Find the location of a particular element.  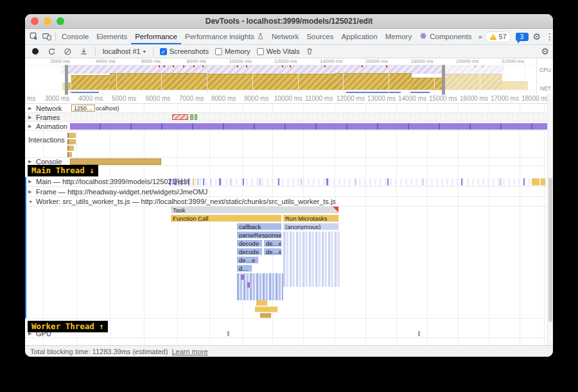

track-frames: ▶ Frames is located at coordinates (286, 117).